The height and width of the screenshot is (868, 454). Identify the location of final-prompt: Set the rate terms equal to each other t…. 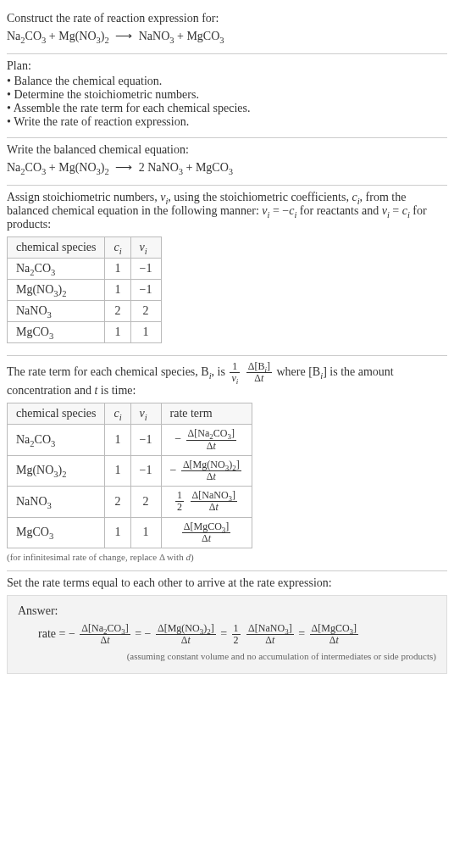
(227, 583).